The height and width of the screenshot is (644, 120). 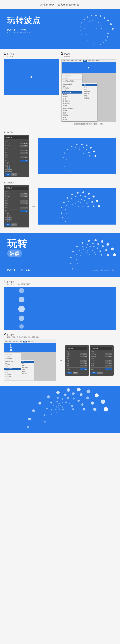 What do you see at coordinates (60, 88) in the screenshot?
I see `step-row-1-2: 1 第一步： 画个图形 2 第二步： 画个图形` at bounding box center [60, 88].